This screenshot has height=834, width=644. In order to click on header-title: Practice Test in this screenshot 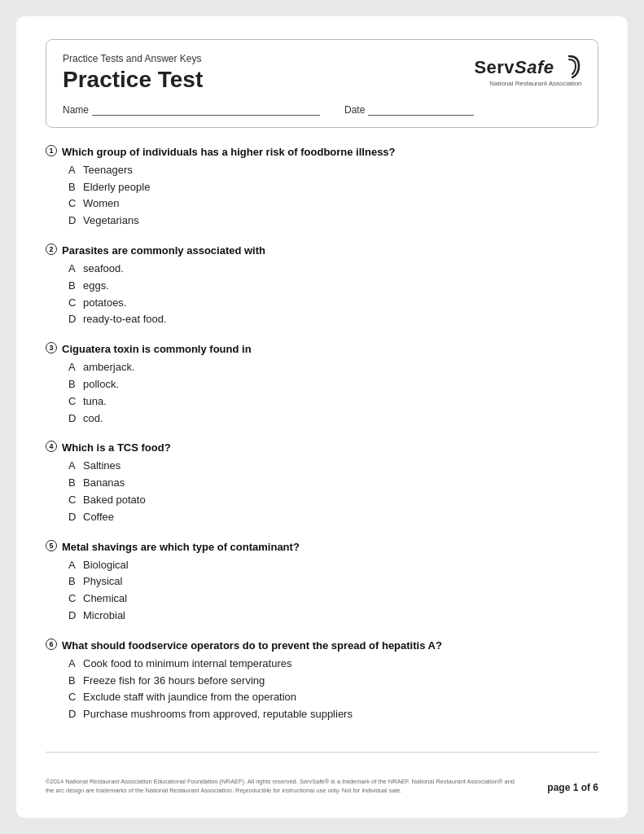, I will do `click(269, 80)`.